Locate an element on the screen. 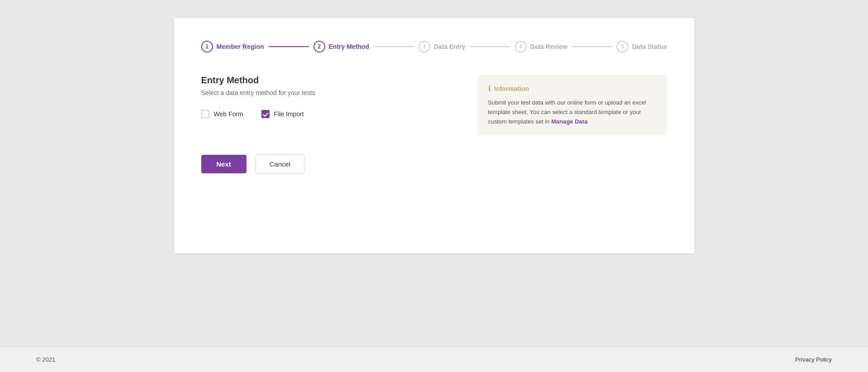 Image resolution: width=868 pixels, height=372 pixels. step-3-label: Data Entry is located at coordinates (450, 47).